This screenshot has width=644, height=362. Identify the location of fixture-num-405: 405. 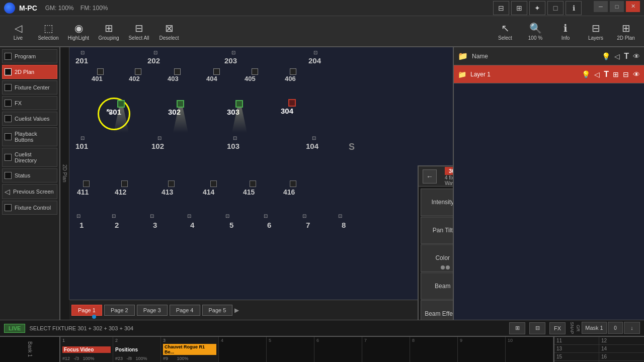
(250, 78).